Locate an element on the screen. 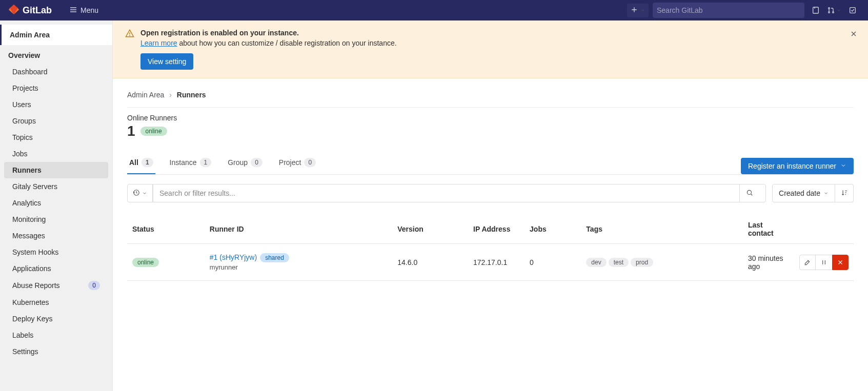  sidebar-item-gitaly-servers: Gitaly Servers is located at coordinates (56, 187).